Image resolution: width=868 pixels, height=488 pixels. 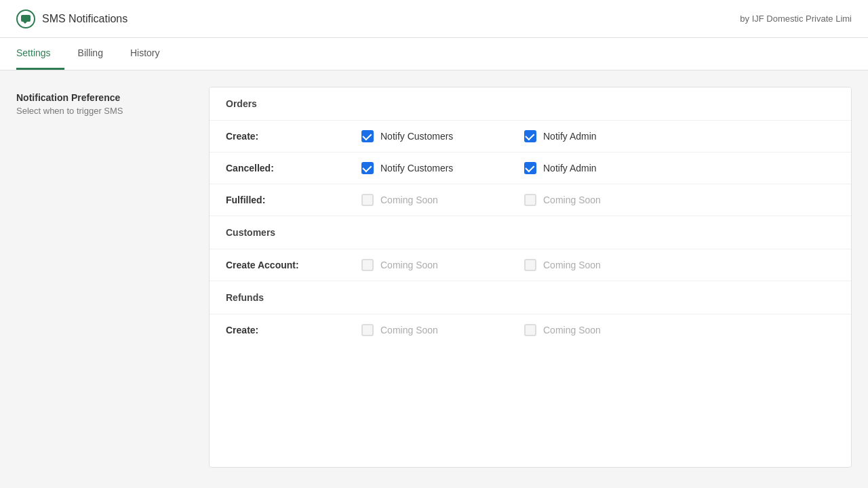 I want to click on row-label-orders-create: Create:, so click(x=294, y=136).